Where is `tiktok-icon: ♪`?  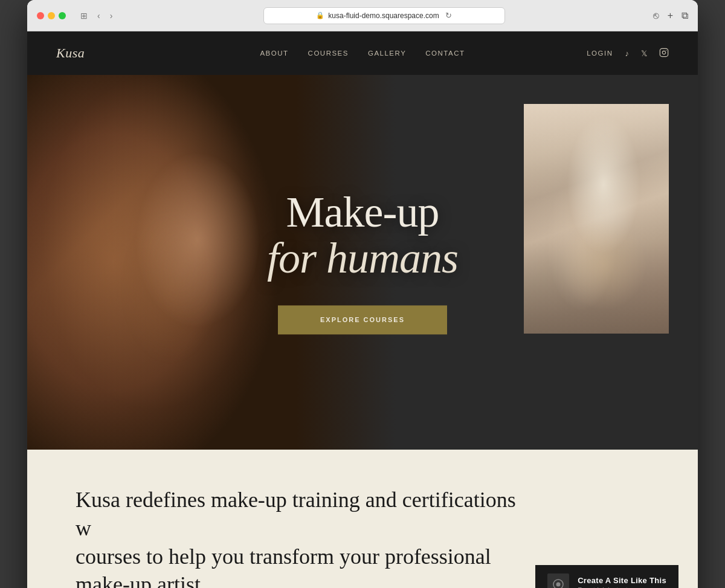 tiktok-icon: ♪ is located at coordinates (627, 53).